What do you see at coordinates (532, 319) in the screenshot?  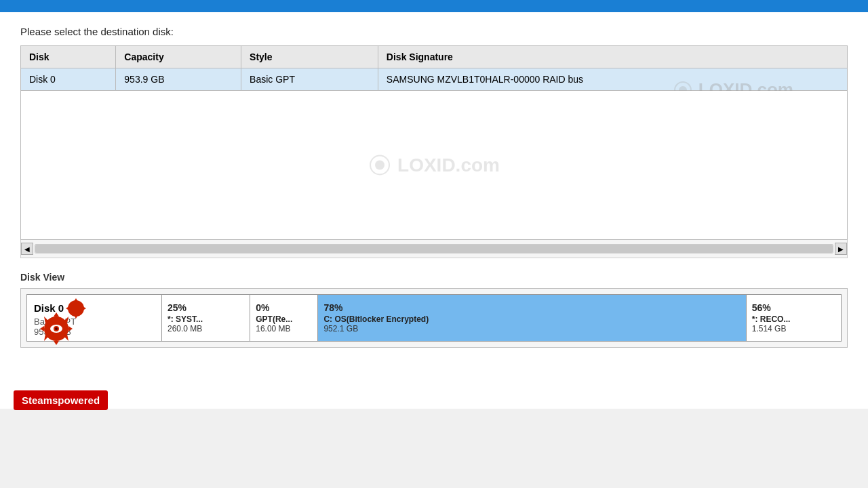 I see `part-2-name: C: OS(Bitlocker Encrypted)` at bounding box center [532, 319].